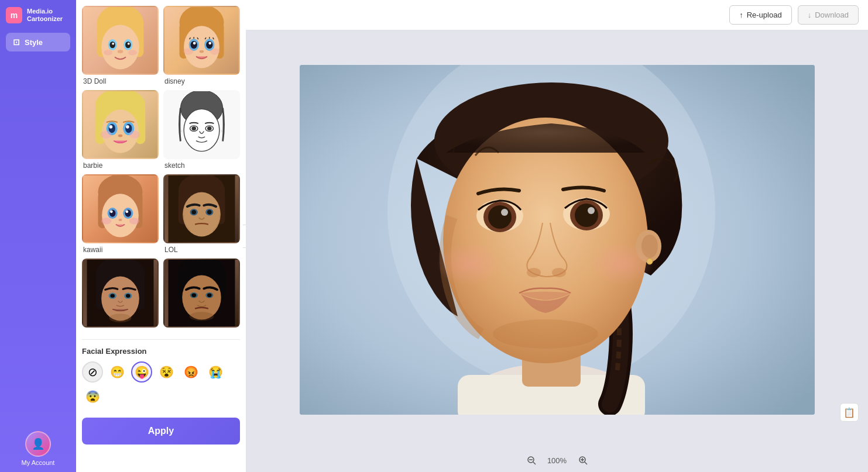  Describe the element at coordinates (583, 460) in the screenshot. I see `zoom-in-icon` at that location.